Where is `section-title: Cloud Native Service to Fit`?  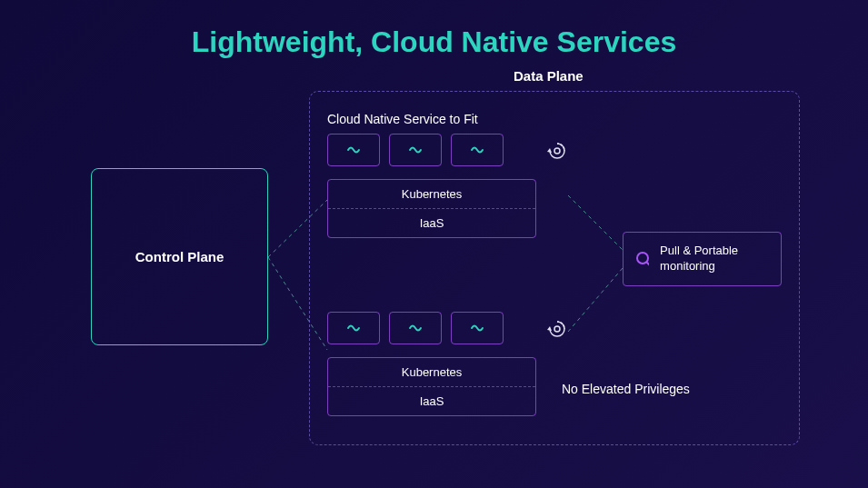
section-title: Cloud Native Service to Fit is located at coordinates (403, 119).